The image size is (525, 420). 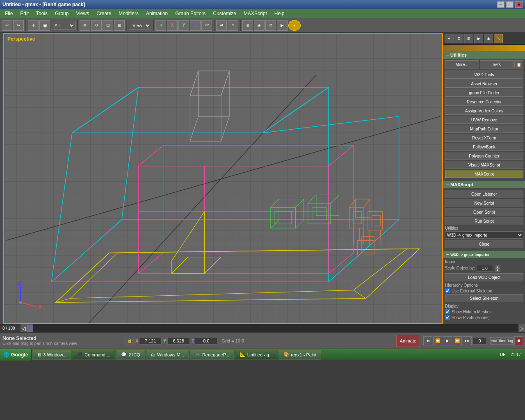 What do you see at coordinates (300, 355) in the screenshot?
I see `taskbar-item-paint: 🎨 renx1 - Paint` at bounding box center [300, 355].